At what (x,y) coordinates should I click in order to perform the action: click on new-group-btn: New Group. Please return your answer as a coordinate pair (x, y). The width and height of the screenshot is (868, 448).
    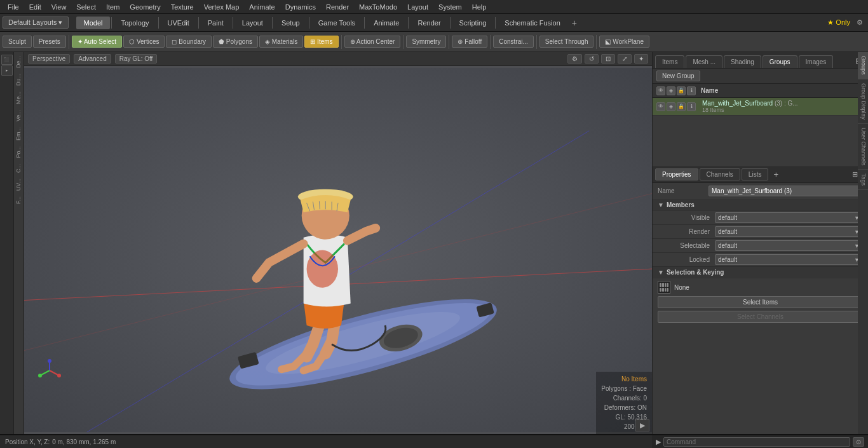
    Looking at the image, I should click on (679, 76).